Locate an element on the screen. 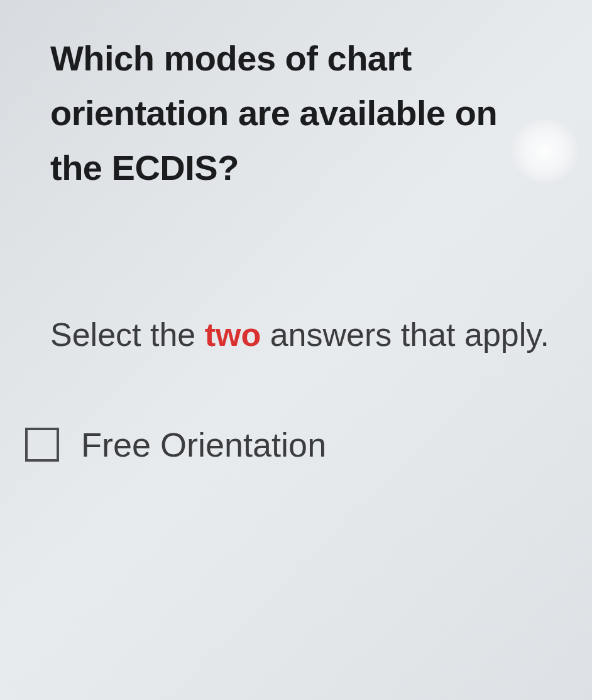 Image resolution: width=592 pixels, height=700 pixels. instruction-highlight: two is located at coordinates (233, 335).